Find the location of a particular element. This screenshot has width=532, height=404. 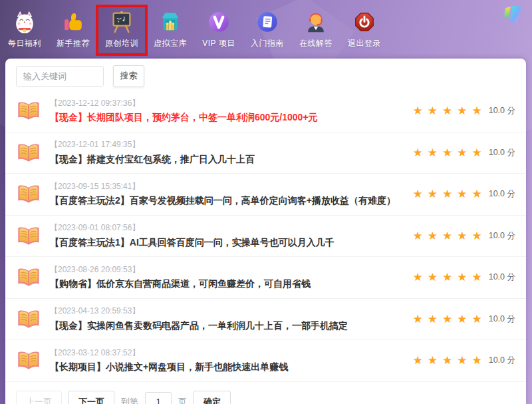

item-date: 【2023-08-26 20:09:53】 is located at coordinates (227, 270).